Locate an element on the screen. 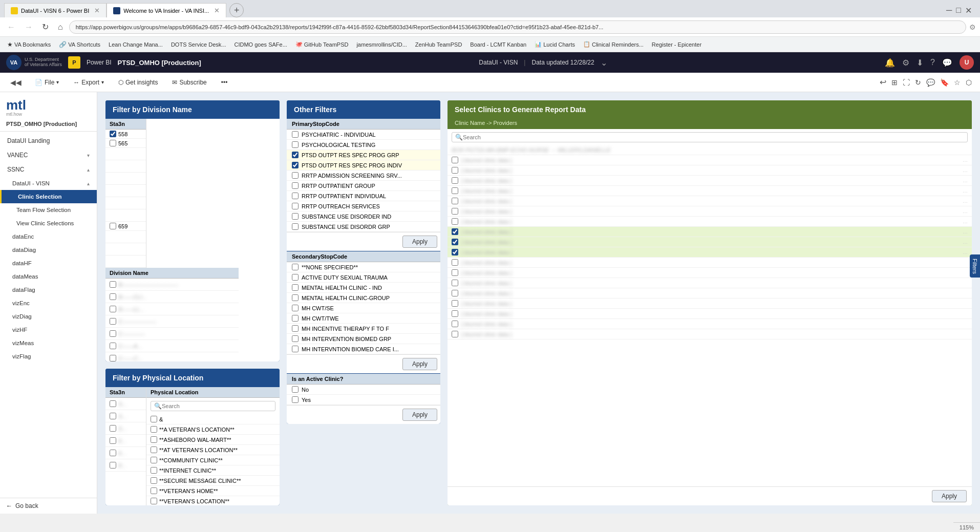 Image resolution: width=980 pixels, height=532 pixels. checkbox-mh-incentive is located at coordinates (295, 329).